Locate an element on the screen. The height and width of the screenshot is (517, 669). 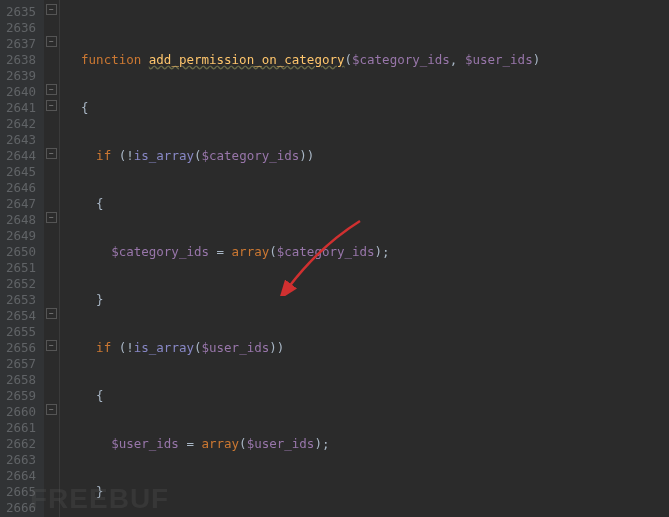
line-number: 2653 is located at coordinates (20, 300).